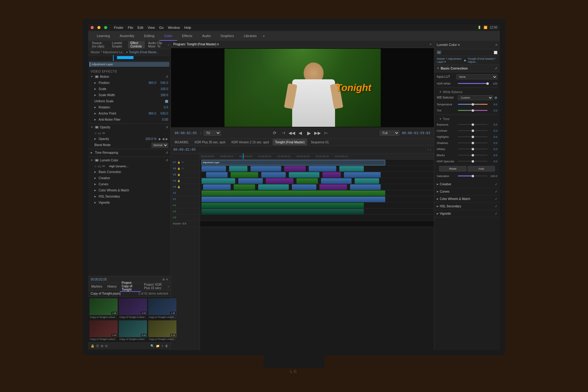 The width and height of the screenshot is (588, 392). What do you see at coordinates (97, 287) in the screenshot?
I see `tab-markers: Markers` at bounding box center [97, 287].